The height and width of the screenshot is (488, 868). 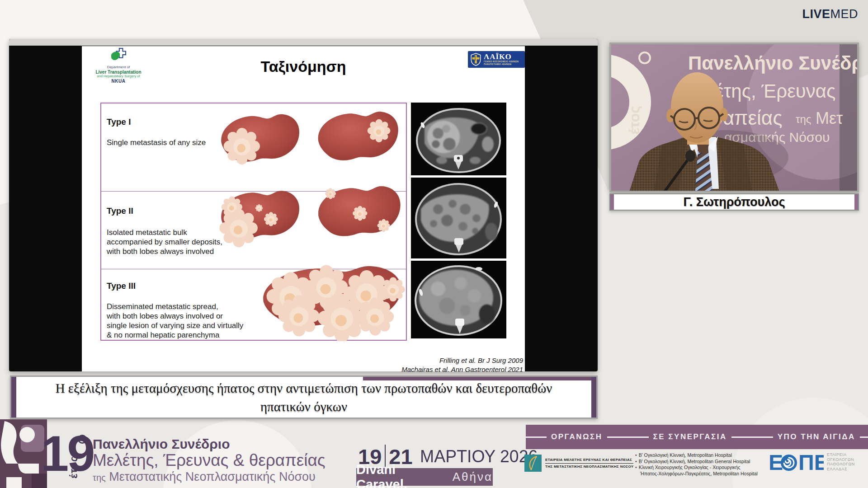 I want to click on speaker-video-scene: έτος Πανελλήνιο Συνέδρ Λέτης, Έρευνας ερ…, so click(x=734, y=117).